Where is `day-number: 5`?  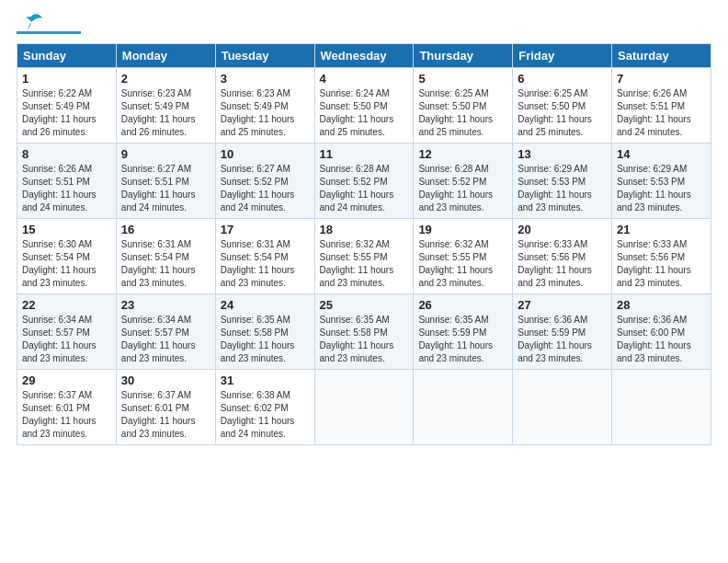 day-number: 5 is located at coordinates (463, 79).